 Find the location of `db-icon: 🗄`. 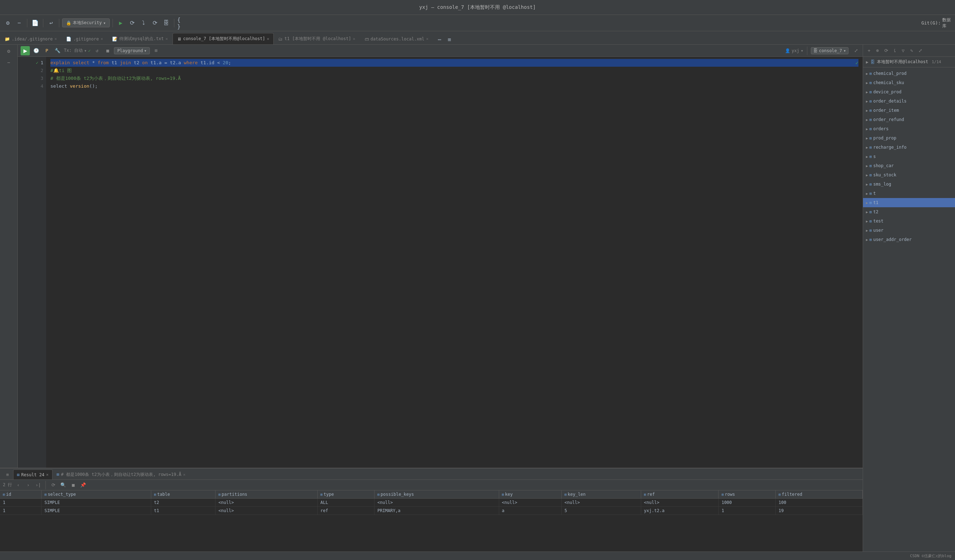

db-icon: 🗄 is located at coordinates (166, 23).